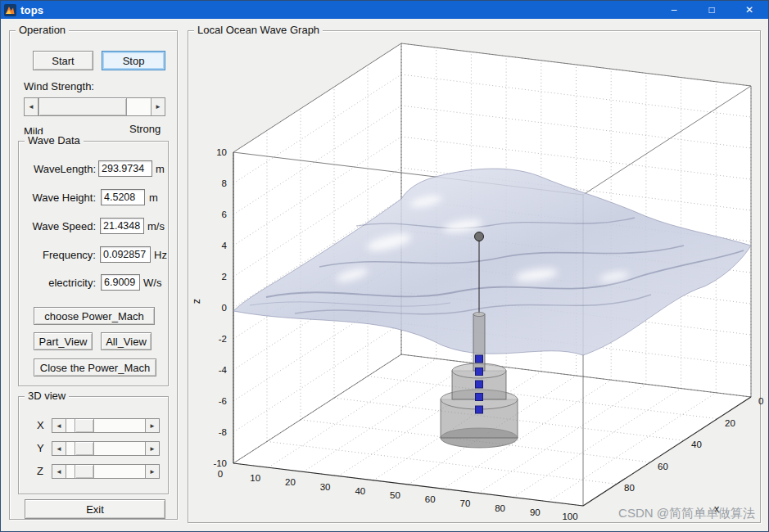 The width and height of the screenshot is (769, 532). Describe the element at coordinates (59, 87) in the screenshot. I see `wind-strength-label: Wind Strength:` at that location.